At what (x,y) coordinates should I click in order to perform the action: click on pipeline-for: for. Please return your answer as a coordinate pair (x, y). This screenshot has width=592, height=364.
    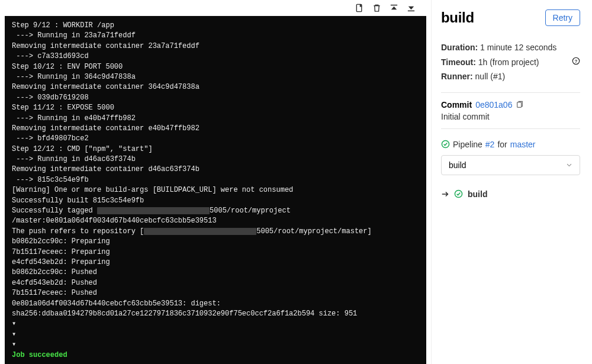
    Looking at the image, I should click on (502, 144).